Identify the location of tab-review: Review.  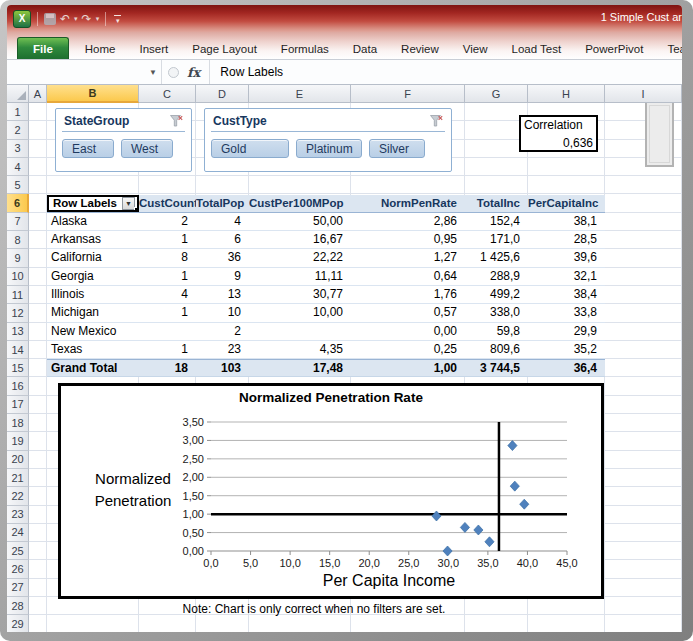
(420, 48).